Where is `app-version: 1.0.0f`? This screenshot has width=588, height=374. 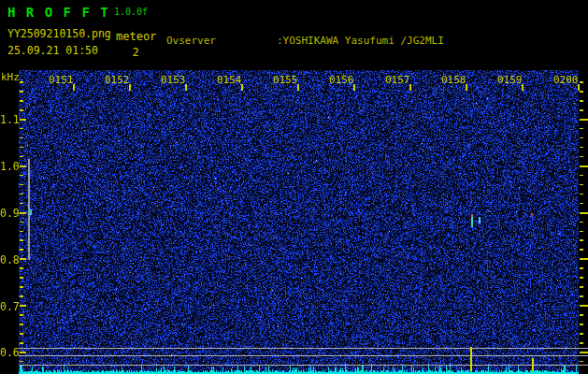
app-version: 1.0.0f is located at coordinates (131, 11).